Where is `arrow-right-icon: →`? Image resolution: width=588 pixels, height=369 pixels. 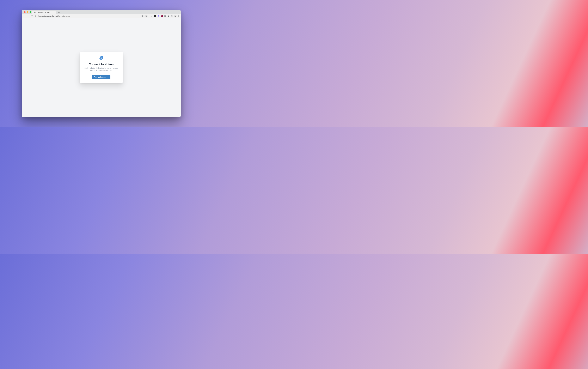
arrow-right-icon: → is located at coordinates (107, 77).